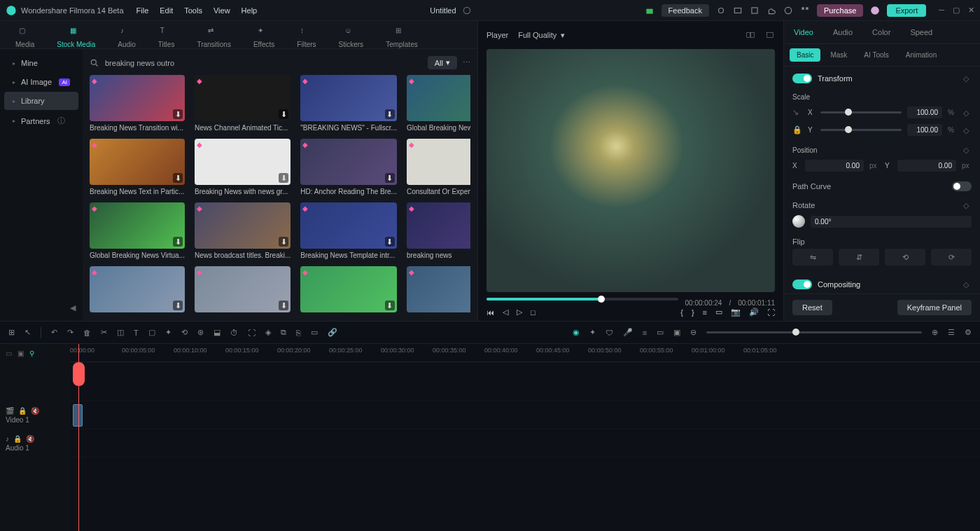  What do you see at coordinates (490, 312) in the screenshot?
I see `prev-frame-icon: ⏮` at bounding box center [490, 312].